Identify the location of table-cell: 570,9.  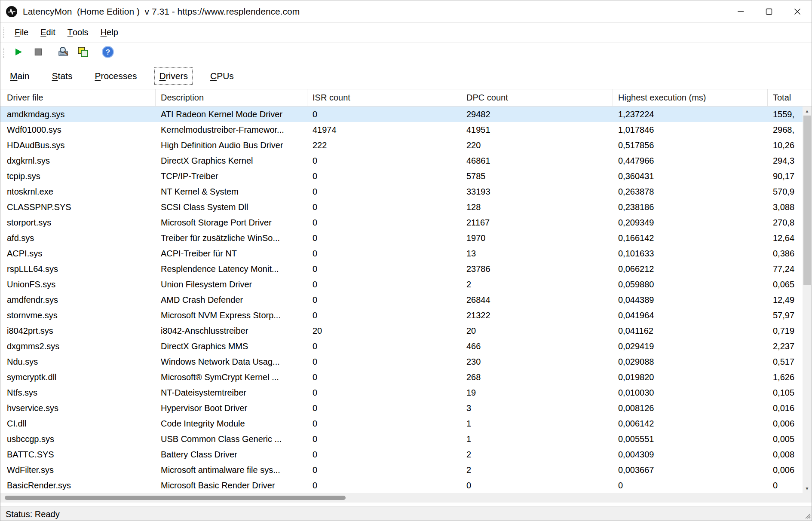
(785, 192).